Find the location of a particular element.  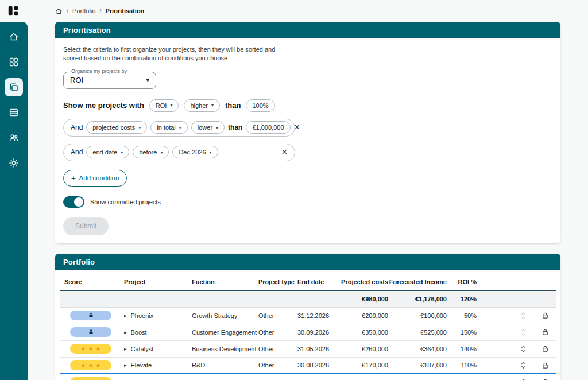

threshold-value-input: 100% is located at coordinates (260, 106).